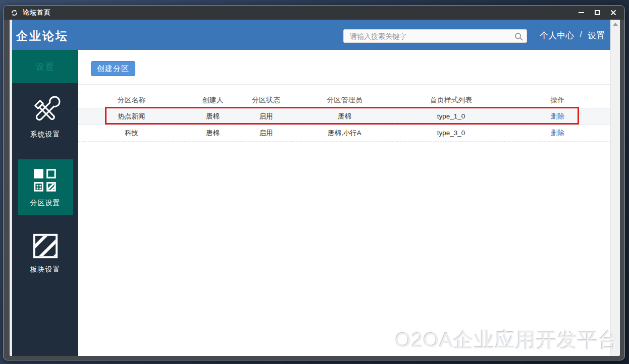 The height and width of the screenshot is (364, 629). What do you see at coordinates (14, 13) in the screenshot?
I see `refresh-icon` at bounding box center [14, 13].